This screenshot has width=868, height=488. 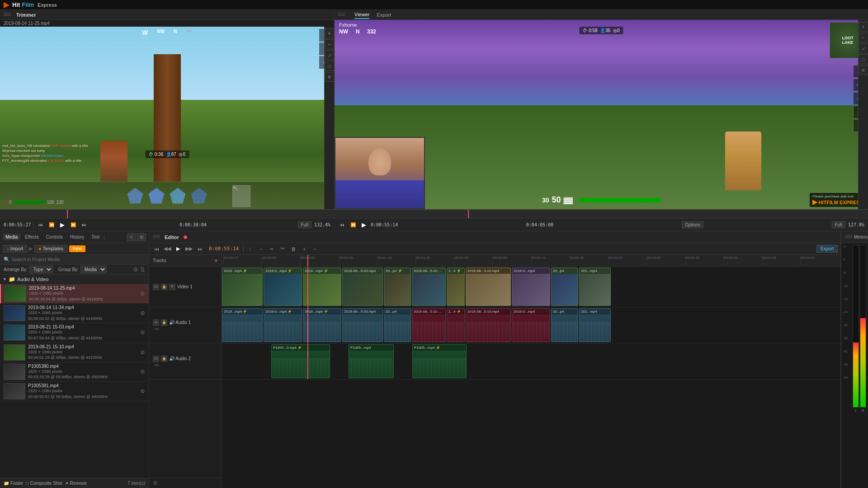 I want to click on editor-drag-handle, so click(x=157, y=237).